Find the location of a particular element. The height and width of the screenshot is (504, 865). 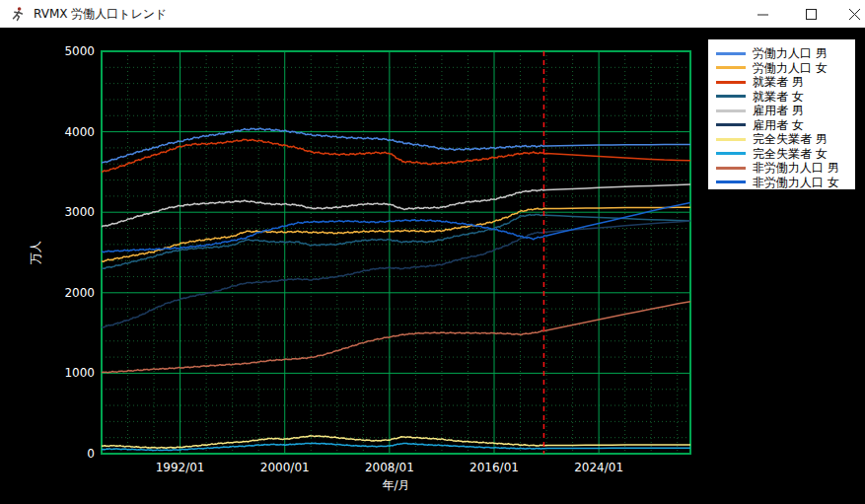

x-axis-title: 年/月 is located at coordinates (396, 485).